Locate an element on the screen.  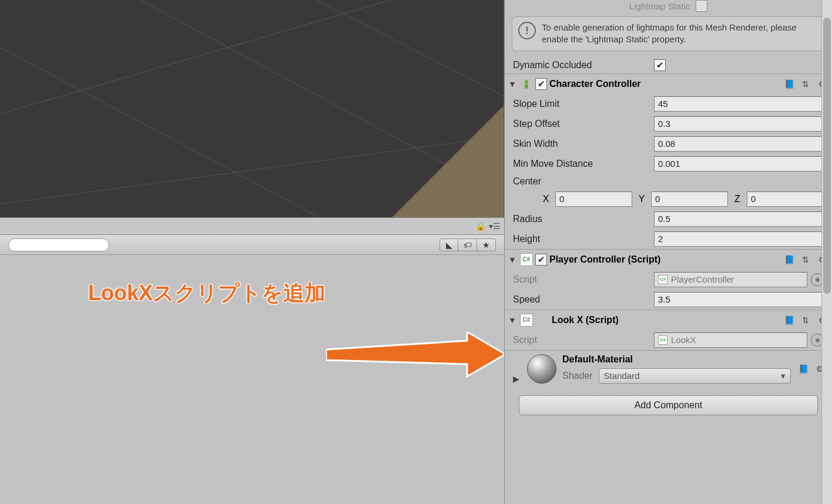
lock-icon: 🔒 is located at coordinates (481, 226).